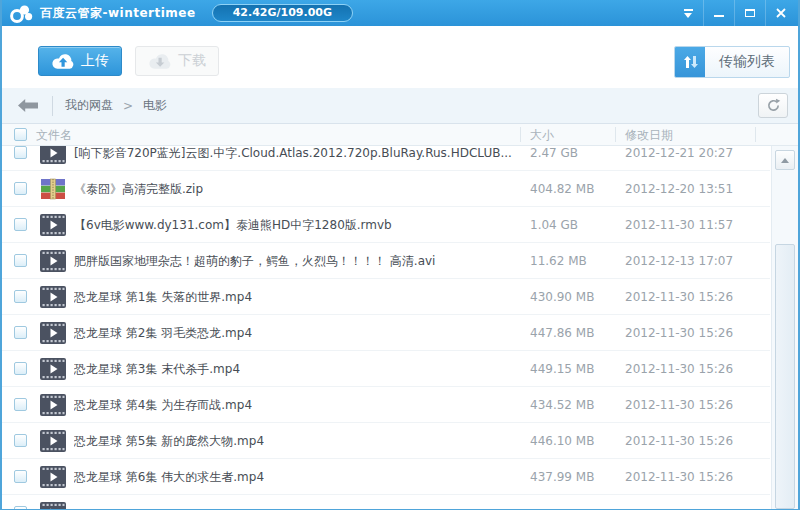 The width and height of the screenshot is (800, 510). Describe the element at coordinates (734, 13) in the screenshot. I see `window-controls` at that location.